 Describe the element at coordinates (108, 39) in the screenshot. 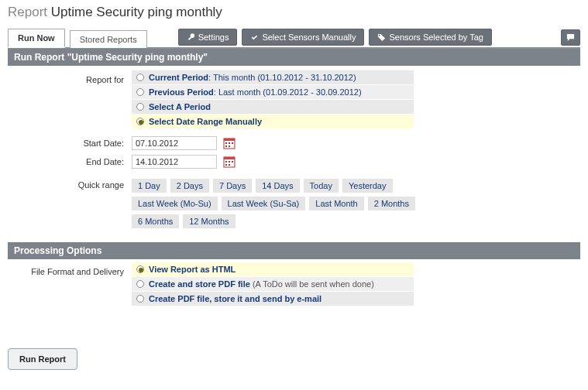

I see `tab-stored-reports: Stored Reports` at that location.